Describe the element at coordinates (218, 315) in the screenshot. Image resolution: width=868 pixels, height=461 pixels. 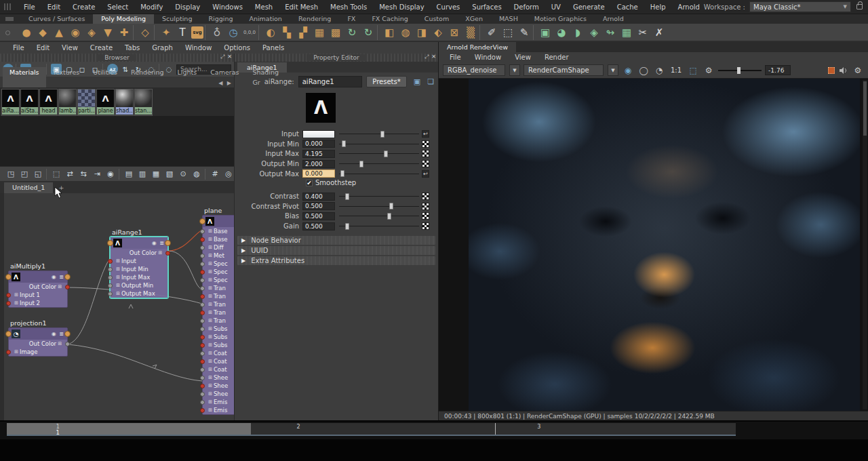
I see `node-plane: plane Λ ⊞Base` at that location.